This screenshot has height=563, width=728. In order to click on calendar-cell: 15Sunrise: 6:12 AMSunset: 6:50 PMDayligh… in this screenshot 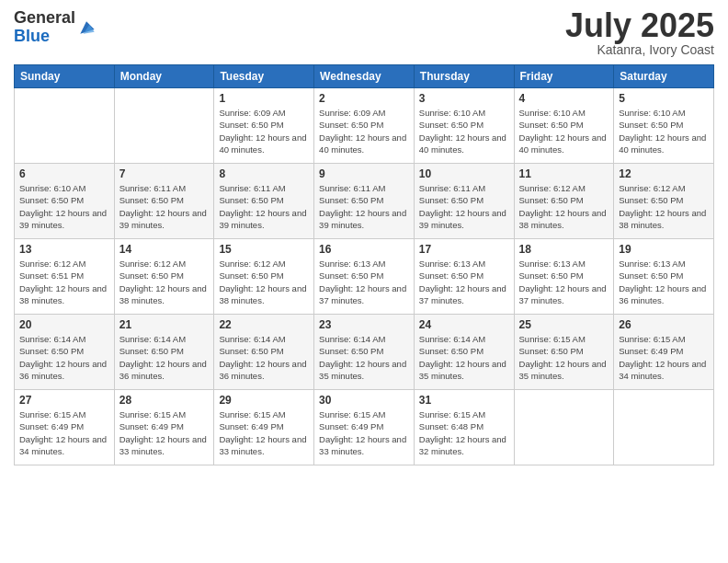, I will do `click(265, 277)`.